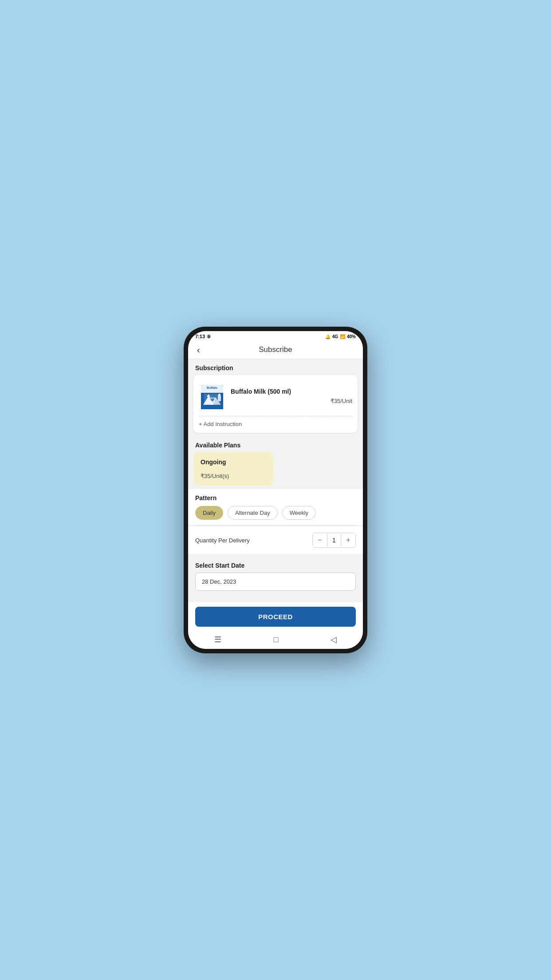 The height and width of the screenshot is (980, 551). I want to click on svg-text: MILK, so click(212, 402).